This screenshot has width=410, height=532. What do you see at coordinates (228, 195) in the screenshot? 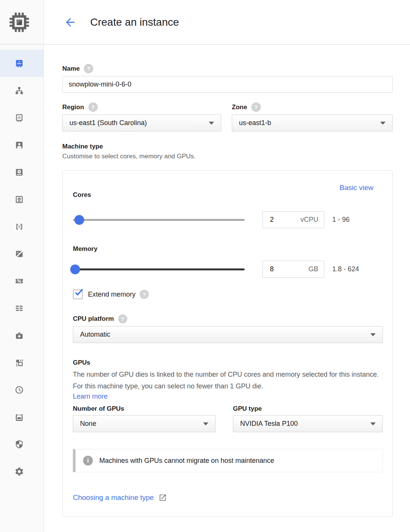
I see `cores-label: Cores` at bounding box center [228, 195].